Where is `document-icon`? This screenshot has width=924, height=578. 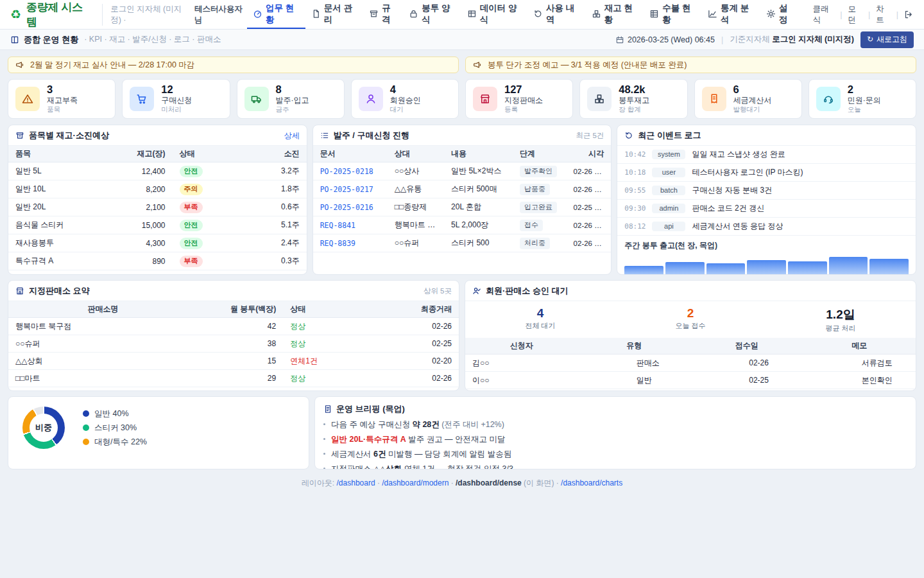 document-icon is located at coordinates (316, 14).